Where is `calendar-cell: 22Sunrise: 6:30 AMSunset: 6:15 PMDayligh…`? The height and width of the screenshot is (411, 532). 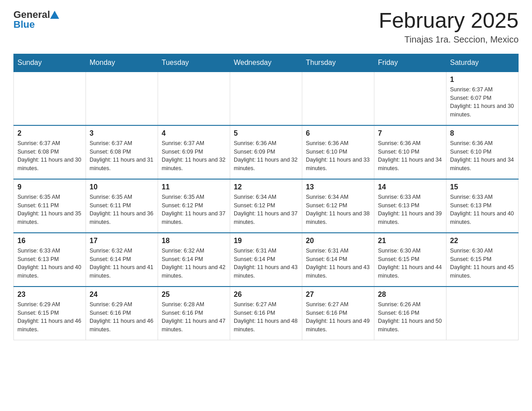 calendar-cell: 22Sunrise: 6:30 AMSunset: 6:15 PMDayligh… is located at coordinates (483, 260).